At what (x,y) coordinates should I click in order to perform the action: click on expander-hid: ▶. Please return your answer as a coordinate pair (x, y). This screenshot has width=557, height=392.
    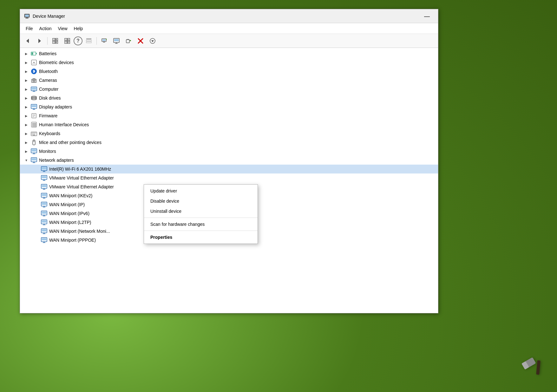
    Looking at the image, I should click on (26, 125).